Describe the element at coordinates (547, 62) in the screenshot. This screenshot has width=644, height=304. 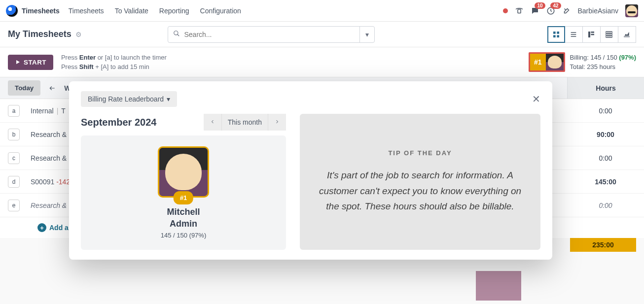
I see `rank-badge: #1` at that location.